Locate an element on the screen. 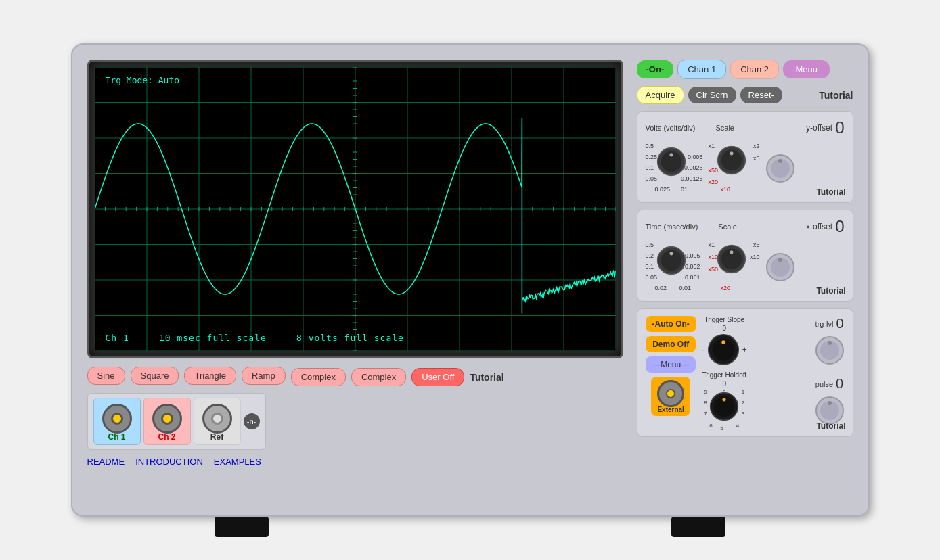 The image size is (940, 560). ch1-bnc-inner is located at coordinates (117, 419).